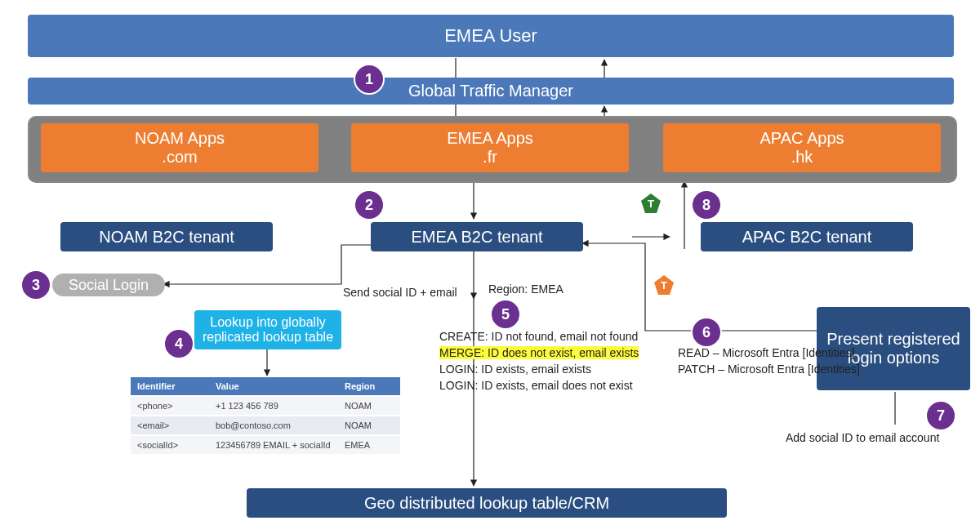  Describe the element at coordinates (274, 387) in the screenshot. I see `table-header-value: Value` at that location.